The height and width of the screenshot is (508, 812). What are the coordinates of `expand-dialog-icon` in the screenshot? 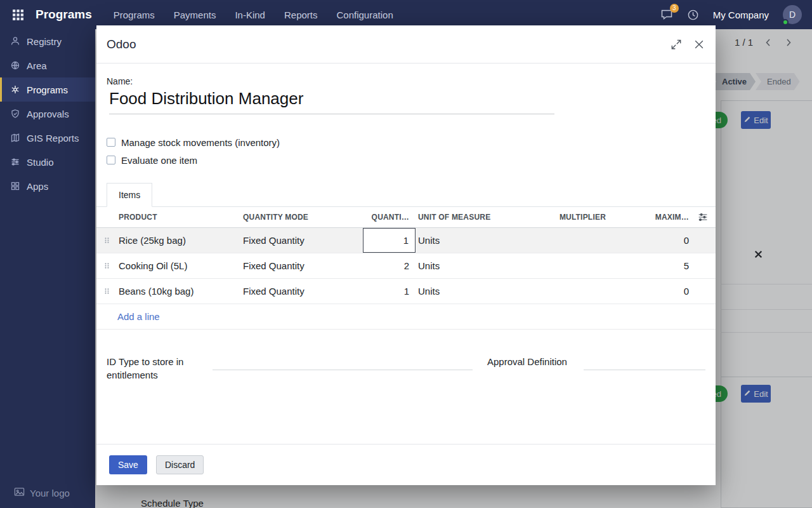 It's located at (676, 44).